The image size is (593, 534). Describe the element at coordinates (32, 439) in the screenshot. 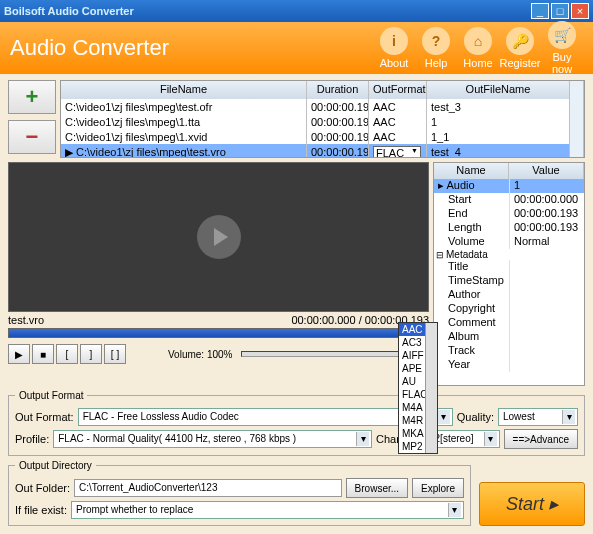

I see `profile-label: Profile:` at that location.